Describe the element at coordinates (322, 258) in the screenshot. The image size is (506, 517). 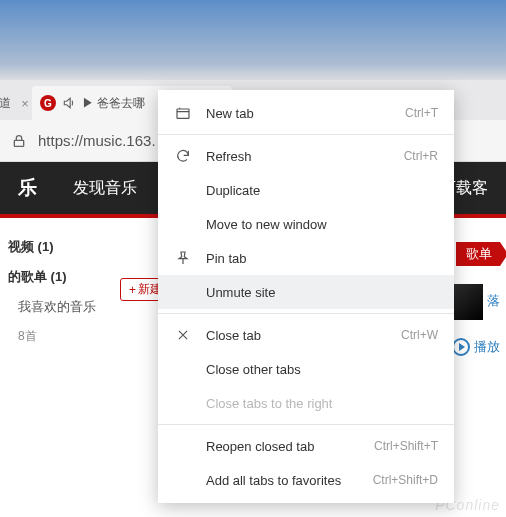
I see `menu-label: Pin tab` at that location.